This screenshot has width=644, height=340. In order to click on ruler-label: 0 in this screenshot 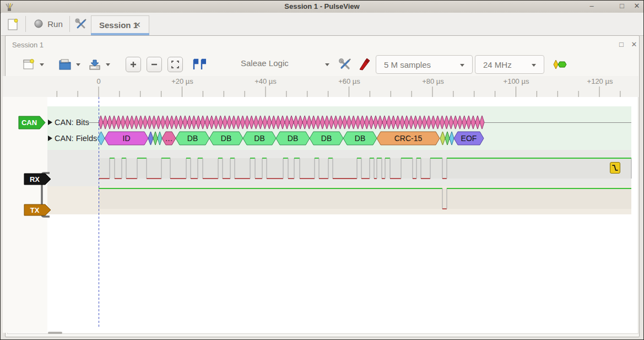, I will do `click(98, 82)`.